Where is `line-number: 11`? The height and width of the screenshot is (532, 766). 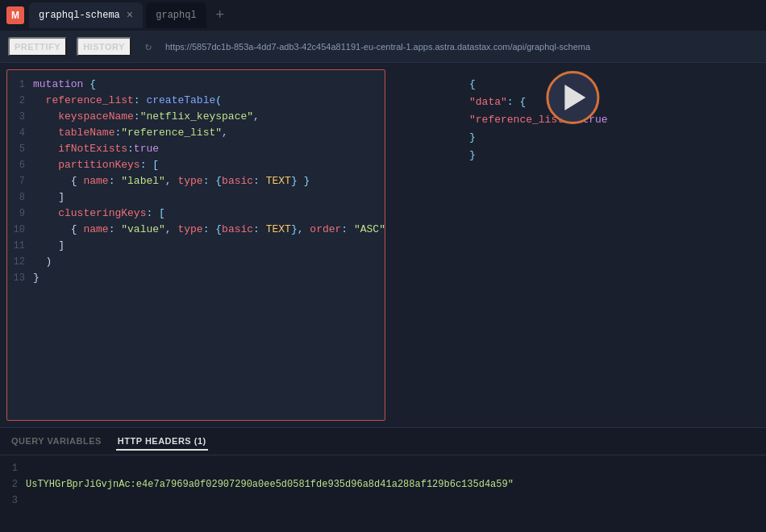 line-number: 11 is located at coordinates (20, 246).